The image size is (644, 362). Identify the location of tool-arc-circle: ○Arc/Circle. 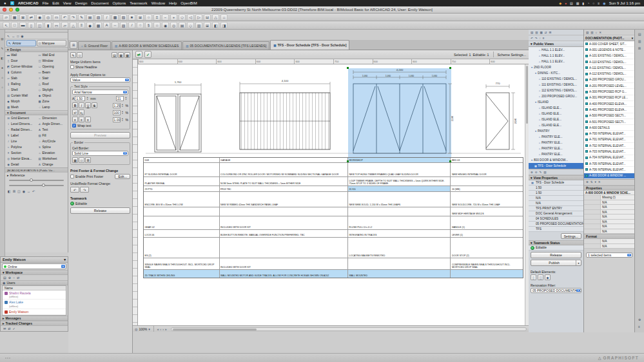
(53, 142).